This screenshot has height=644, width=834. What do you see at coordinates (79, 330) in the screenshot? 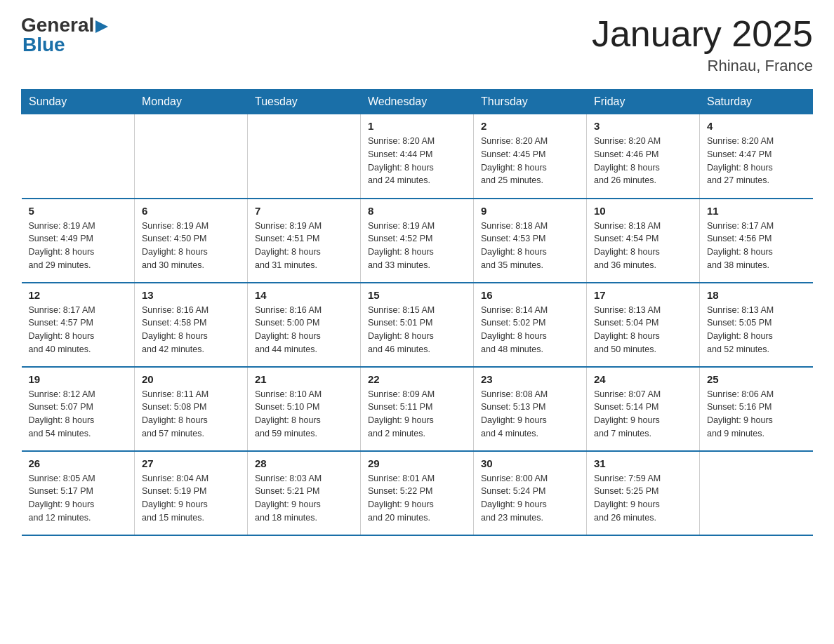
I see `day-info: Sunrise: 8:17 AM Sunset: 4:57 PM Dayligh…` at bounding box center [79, 330].